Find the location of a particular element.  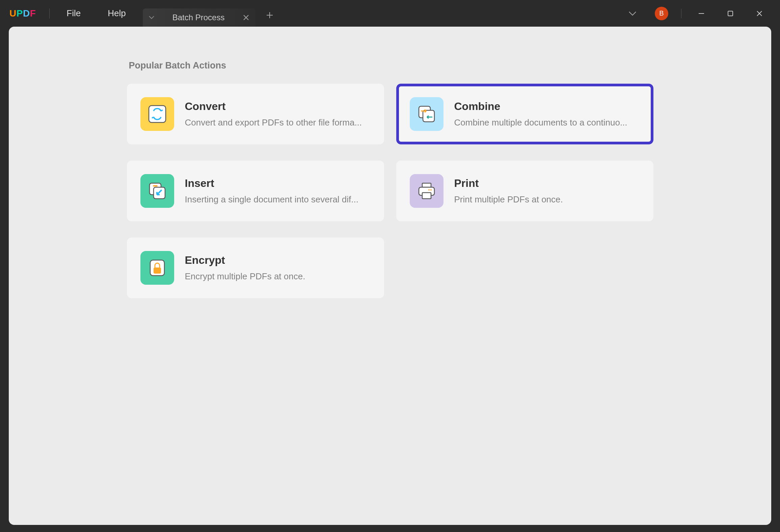

card-desc: Print multiple PDFs at once. is located at coordinates (509, 200).